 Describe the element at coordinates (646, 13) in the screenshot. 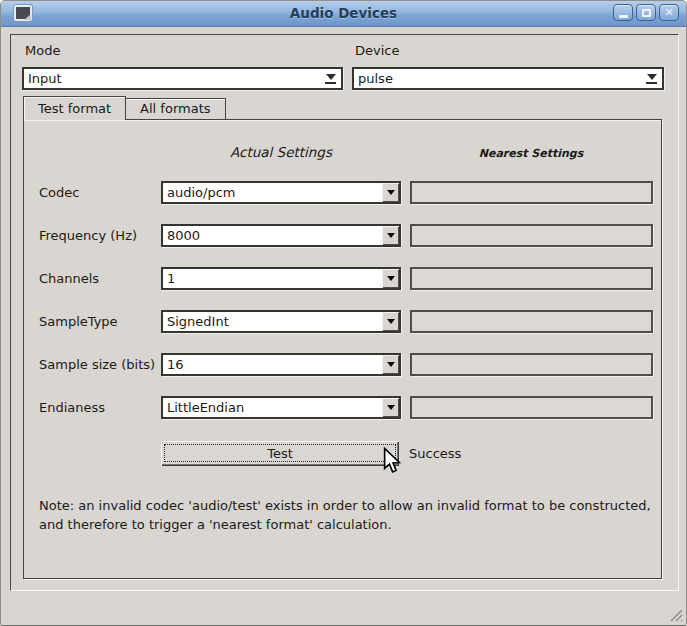

I see `maximize-icon` at that location.